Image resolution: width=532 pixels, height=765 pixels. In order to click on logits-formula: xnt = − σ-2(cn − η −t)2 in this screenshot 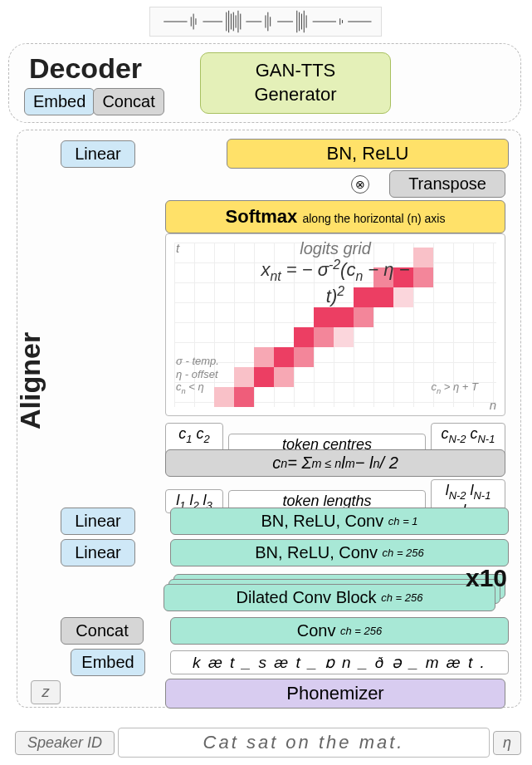, I will do `click(335, 282)`.